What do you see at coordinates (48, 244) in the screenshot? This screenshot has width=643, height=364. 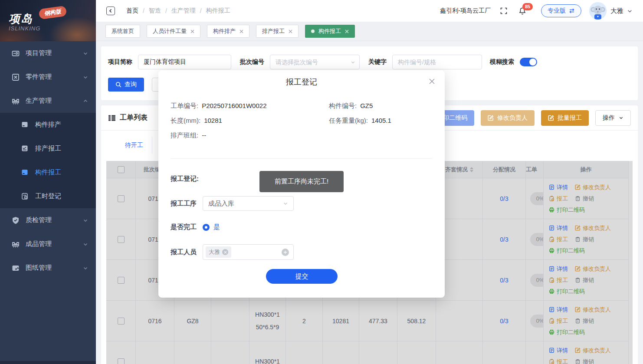 I see `sidebar-item-finished-goods: 成品管理` at bounding box center [48, 244].